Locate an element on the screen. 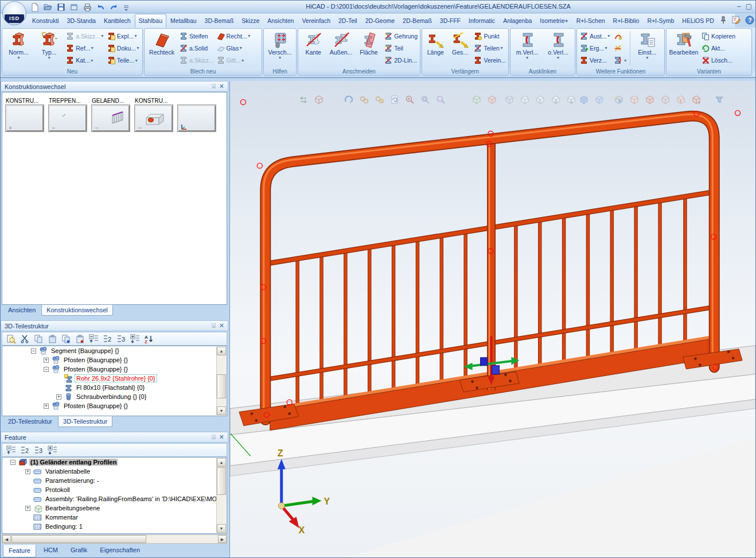 The image size is (756, 558). ribbon-tab-isometrie: Isometrie+ is located at coordinates (554, 21).